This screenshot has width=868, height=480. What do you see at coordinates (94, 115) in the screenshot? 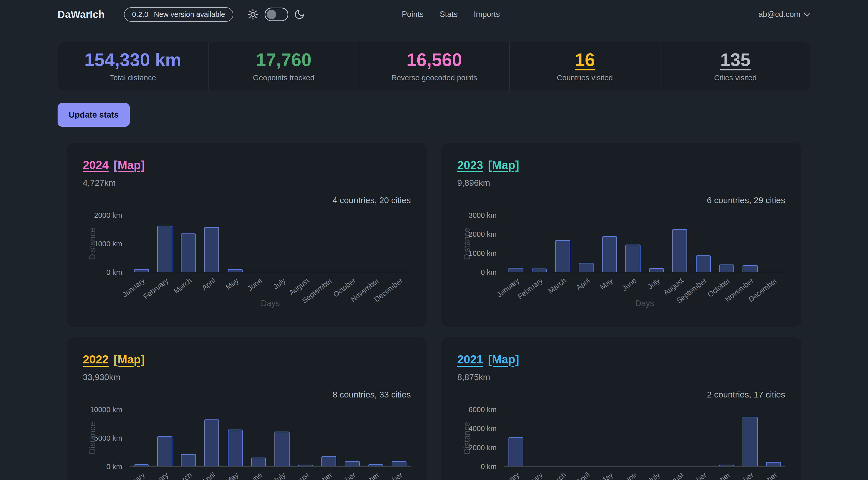
I see `update-stats-button: Update stats` at bounding box center [94, 115].